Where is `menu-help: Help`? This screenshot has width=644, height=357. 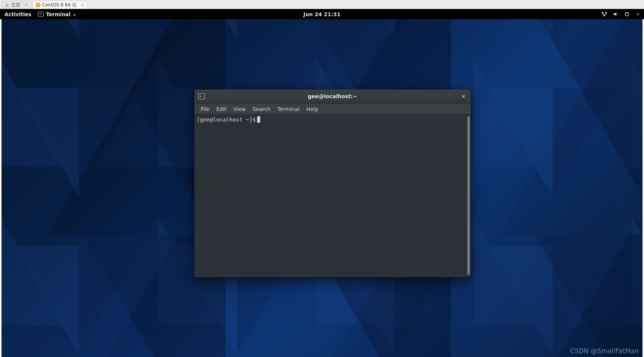 menu-help: Help is located at coordinates (312, 109).